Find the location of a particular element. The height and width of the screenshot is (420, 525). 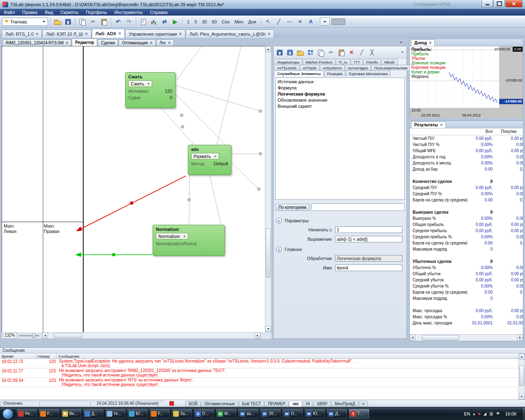

cut-button: ✂ is located at coordinates (93, 22).